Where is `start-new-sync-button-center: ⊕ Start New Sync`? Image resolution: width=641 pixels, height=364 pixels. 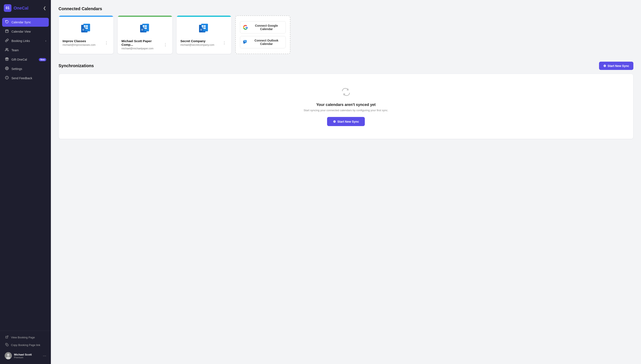
start-new-sync-button-center: ⊕ Start New Sync is located at coordinates (346, 122).